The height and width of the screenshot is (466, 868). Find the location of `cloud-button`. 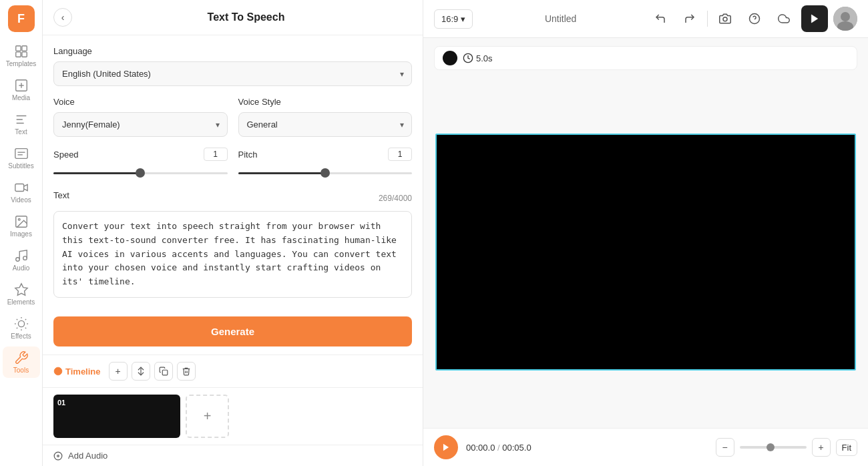

cloud-button is located at coordinates (784, 19).